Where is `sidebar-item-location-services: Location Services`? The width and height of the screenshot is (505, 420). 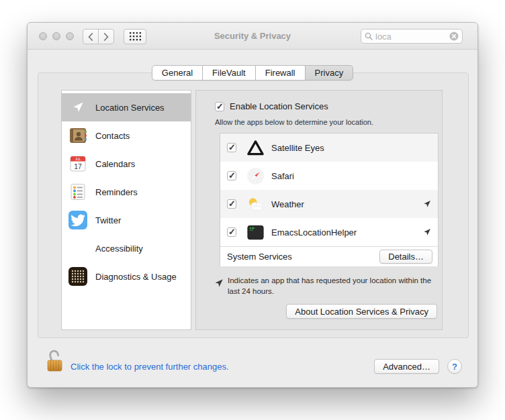
sidebar-item-location-services: Location Services is located at coordinates (126, 107).